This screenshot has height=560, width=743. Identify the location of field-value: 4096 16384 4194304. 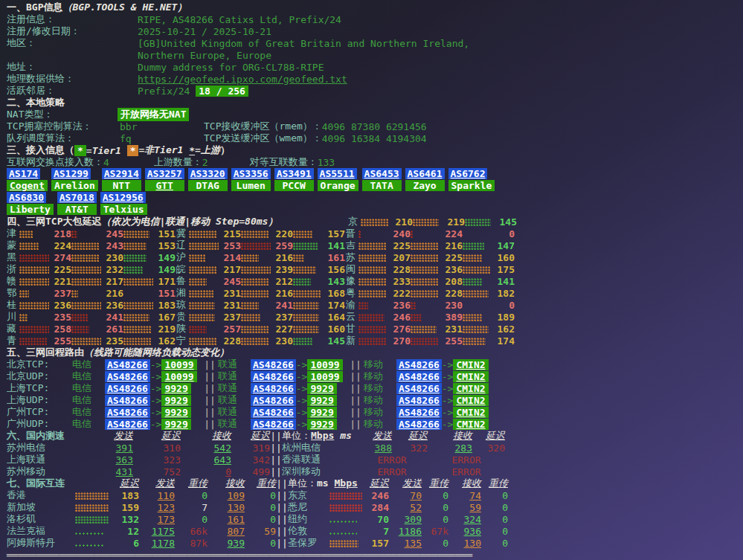
(375, 138).